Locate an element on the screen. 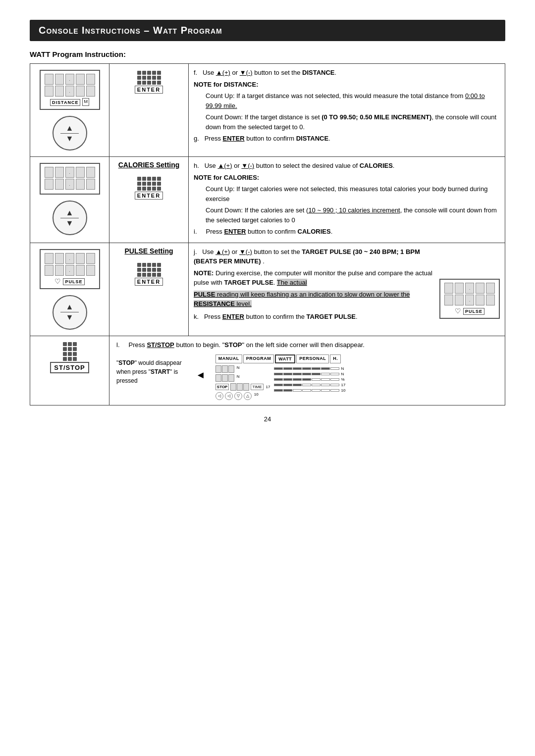  time-digits is located at coordinates (240, 387).